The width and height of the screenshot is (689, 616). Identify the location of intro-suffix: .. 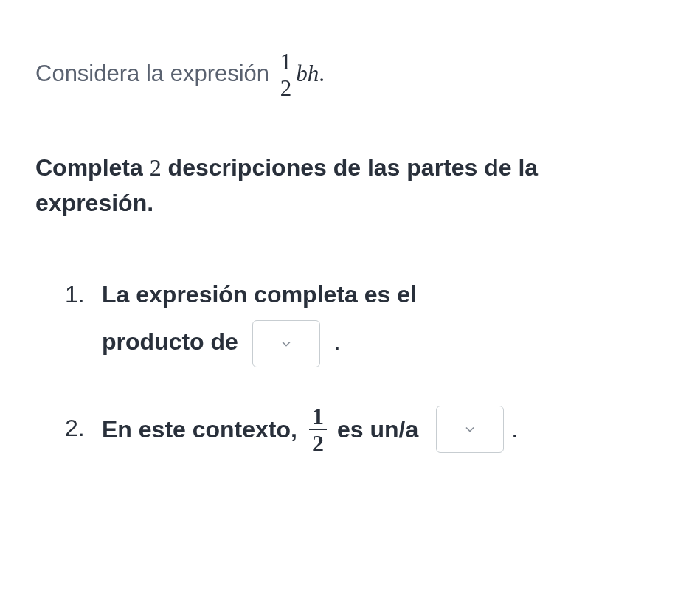
(322, 74).